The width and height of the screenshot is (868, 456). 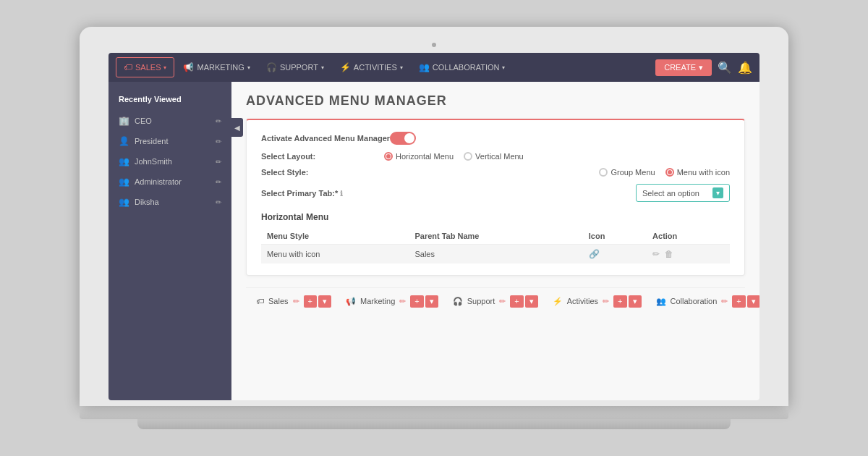 I want to click on create-chevron-icon: ▾, so click(x=701, y=68).